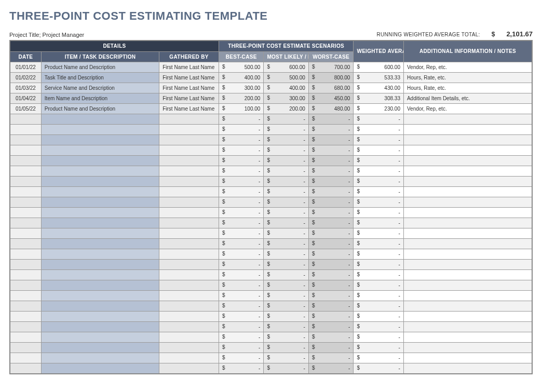 The width and height of the screenshot is (542, 392). I want to click on cell-notes: Vendor, Rep, etc., so click(468, 67).